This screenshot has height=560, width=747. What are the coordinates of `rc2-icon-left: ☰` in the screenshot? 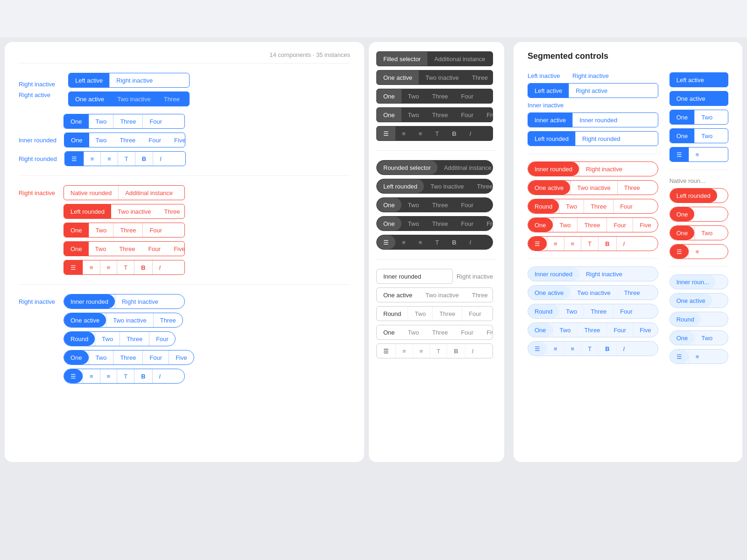 It's located at (679, 154).